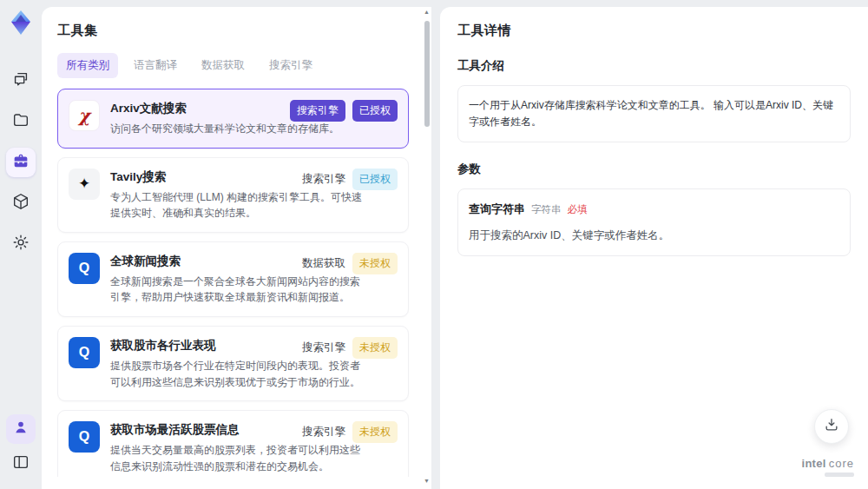 This screenshot has height=489, width=868. Describe the element at coordinates (239, 129) in the screenshot. I see `tool-description: 访问各个研究领域大量科学论文和文章的存储库。` at that location.